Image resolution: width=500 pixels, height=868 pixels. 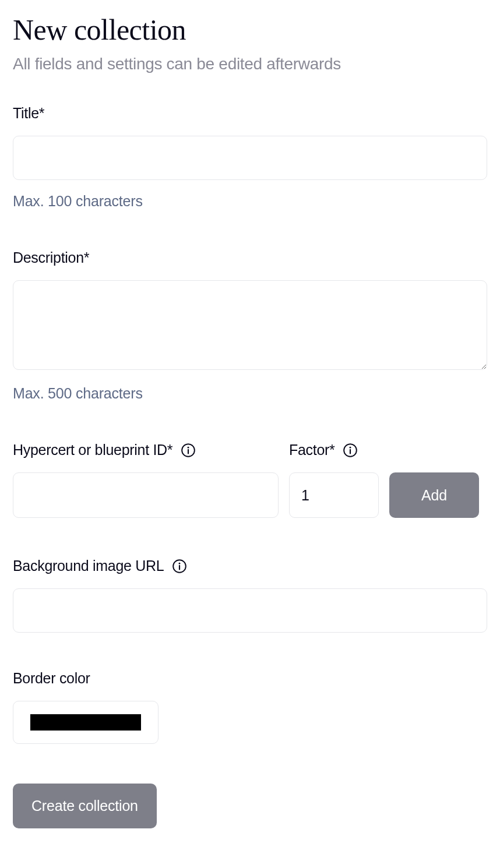 What do you see at coordinates (250, 64) in the screenshot?
I see `page-subtitle: All fields and settings can be edited af…` at bounding box center [250, 64].